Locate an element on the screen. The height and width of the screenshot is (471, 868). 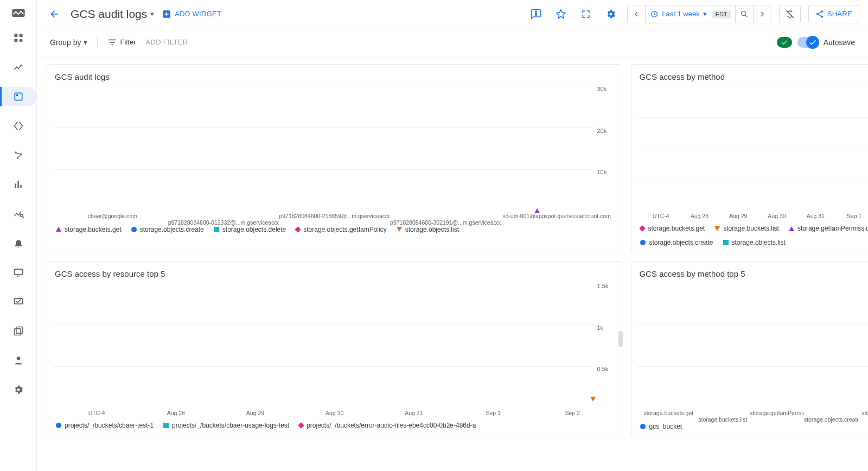
nav-groups is located at coordinates (18, 331).